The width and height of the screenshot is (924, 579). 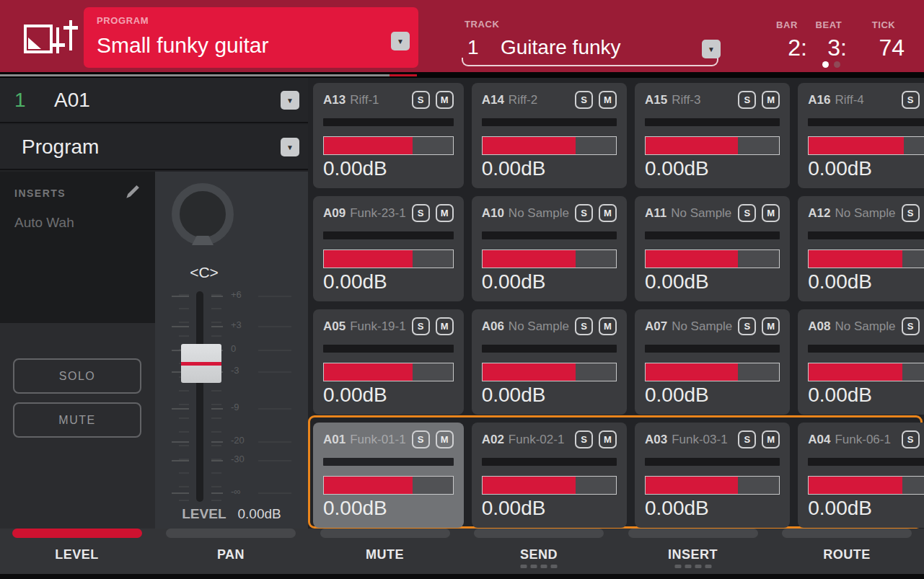 I want to click on pad-cell-A01: A01 Funk-01-1 S M 0.00dB, so click(x=388, y=475).